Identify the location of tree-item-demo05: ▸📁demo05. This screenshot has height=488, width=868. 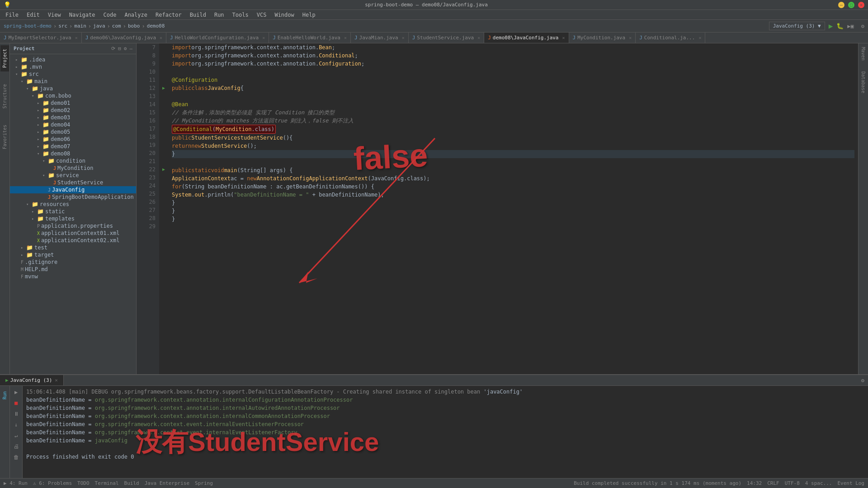
(73, 132).